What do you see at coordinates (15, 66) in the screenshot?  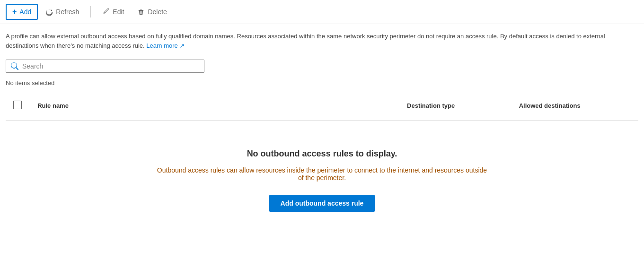 I see `search-icon` at bounding box center [15, 66].